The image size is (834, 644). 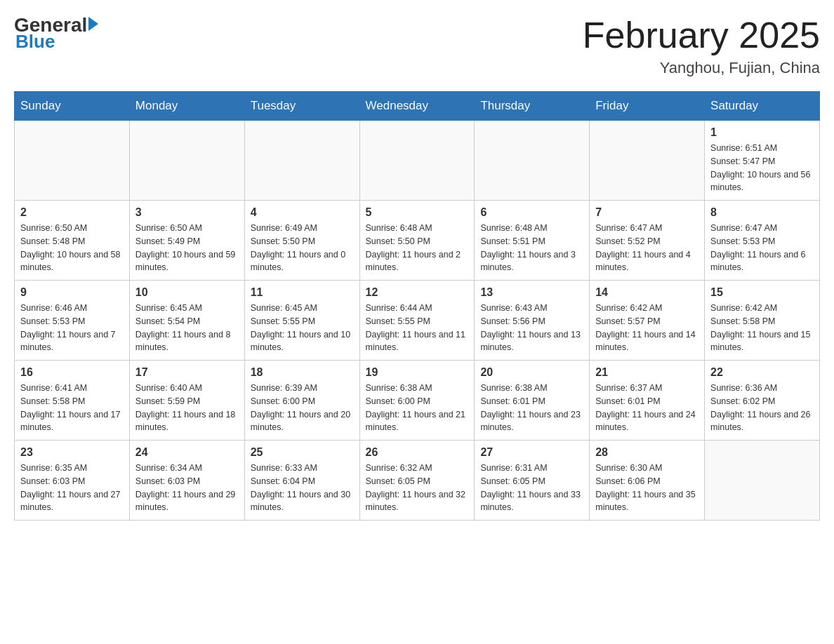 I want to click on day-number: 8, so click(x=762, y=213).